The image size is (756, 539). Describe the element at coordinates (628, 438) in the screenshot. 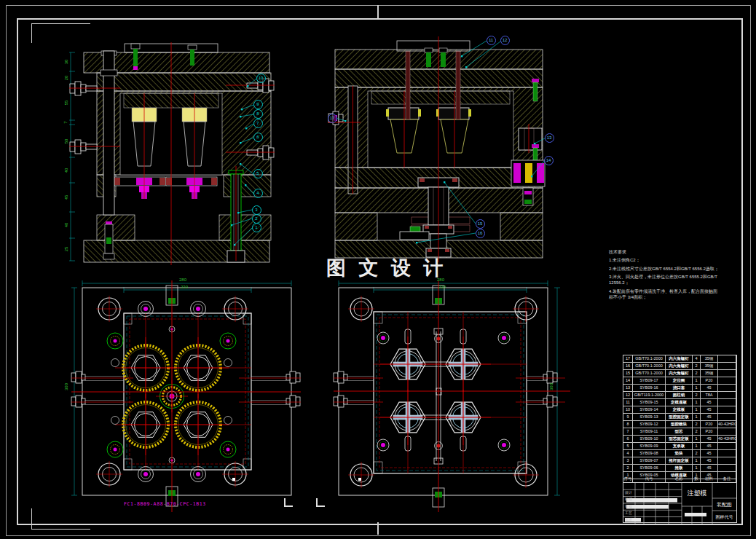

I see `bom-cell: 6` at that location.